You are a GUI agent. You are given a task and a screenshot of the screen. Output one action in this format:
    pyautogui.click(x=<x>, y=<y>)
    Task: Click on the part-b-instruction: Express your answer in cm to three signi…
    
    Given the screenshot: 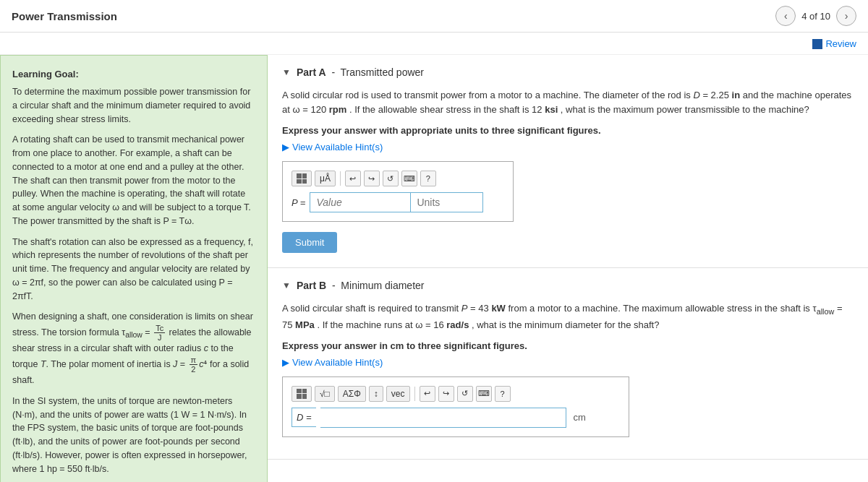 What is the action you would take?
    pyautogui.click(x=568, y=345)
    